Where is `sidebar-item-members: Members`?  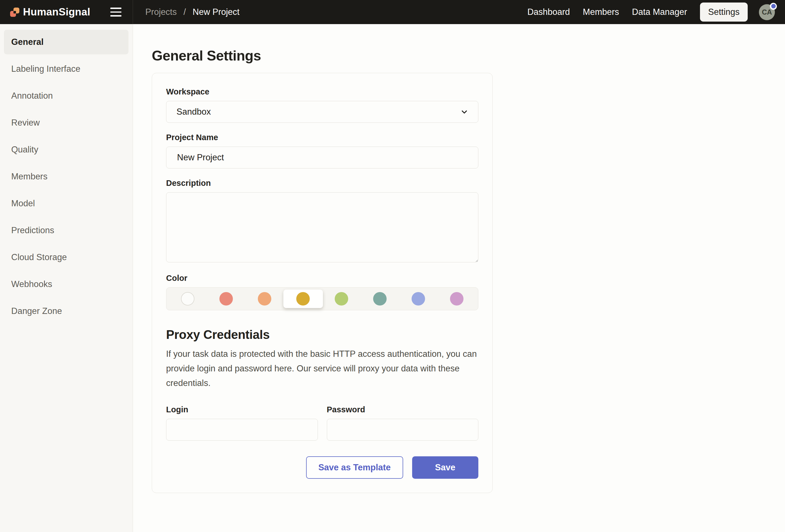
sidebar-item-members: Members is located at coordinates (66, 177).